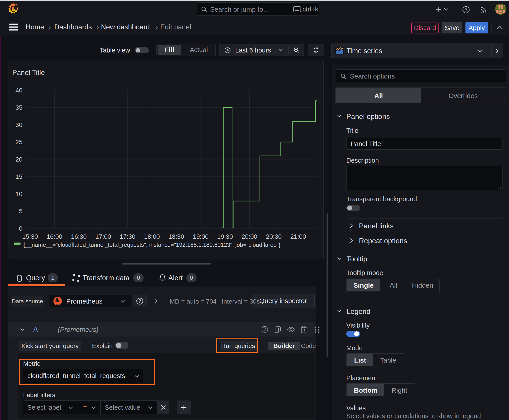  What do you see at coordinates (79, 237) in the screenshot?
I see `svg-text: 16:30` at bounding box center [79, 237].